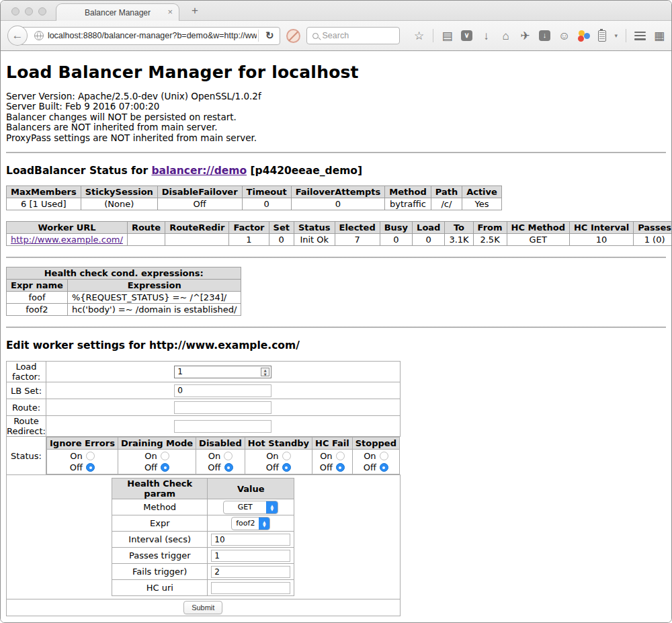 Image resolution: width=672 pixels, height=623 pixels. What do you see at coordinates (223, 391) in the screenshot?
I see `lb-set-input` at bounding box center [223, 391].